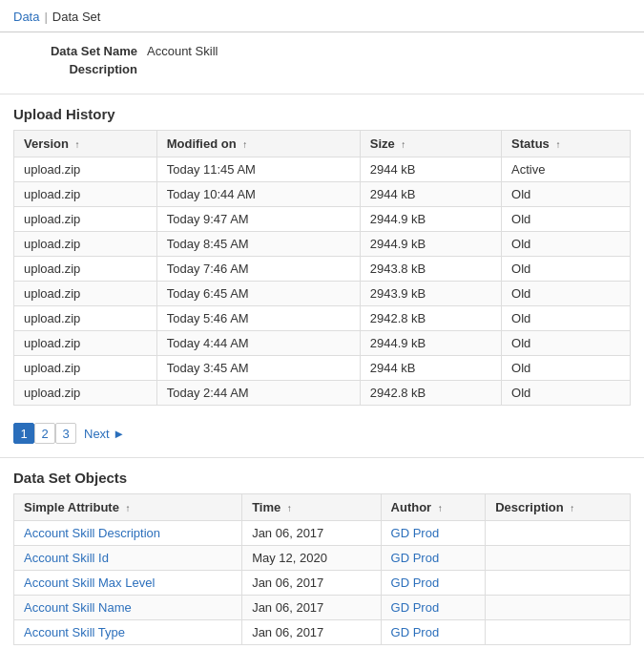  What do you see at coordinates (76, 17) in the screenshot?
I see `breadcrumb-current: Data Set` at bounding box center [76, 17].